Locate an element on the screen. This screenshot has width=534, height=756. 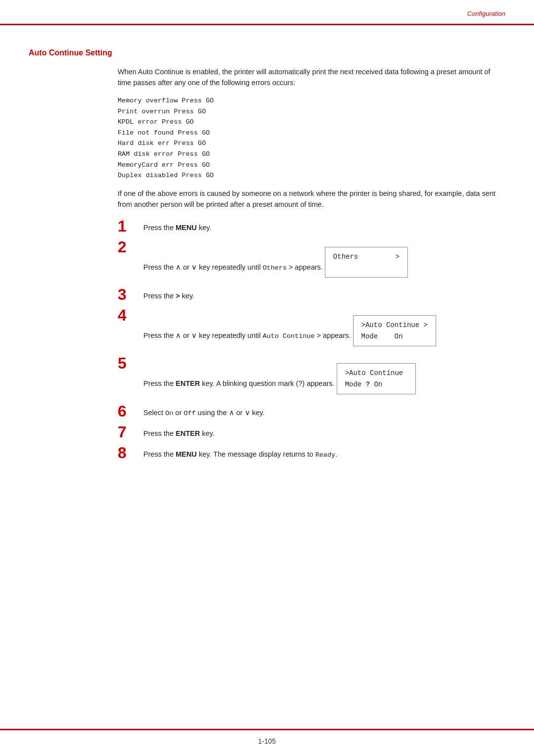
step-3: 3 Press the > key. is located at coordinates (312, 295).